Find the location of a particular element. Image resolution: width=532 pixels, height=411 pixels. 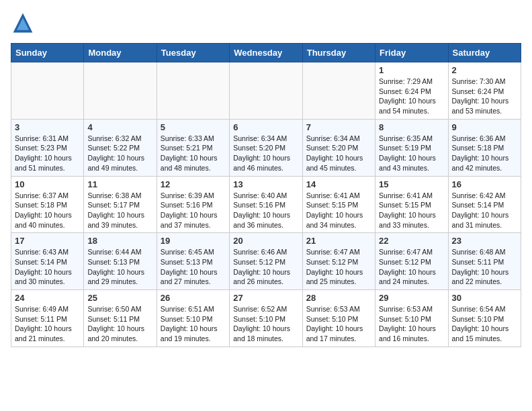

day-number: 14 is located at coordinates (339, 184).